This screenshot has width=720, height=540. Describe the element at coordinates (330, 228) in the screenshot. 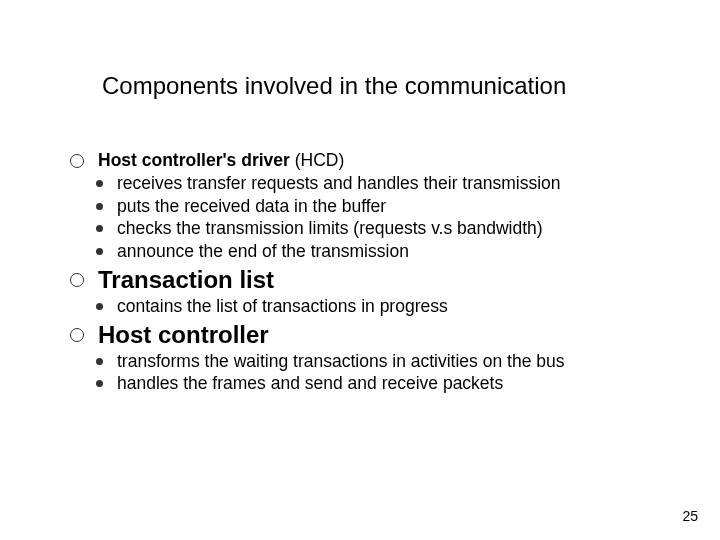

I see `sub-item-text: checks the transmission limits (requests…` at that location.